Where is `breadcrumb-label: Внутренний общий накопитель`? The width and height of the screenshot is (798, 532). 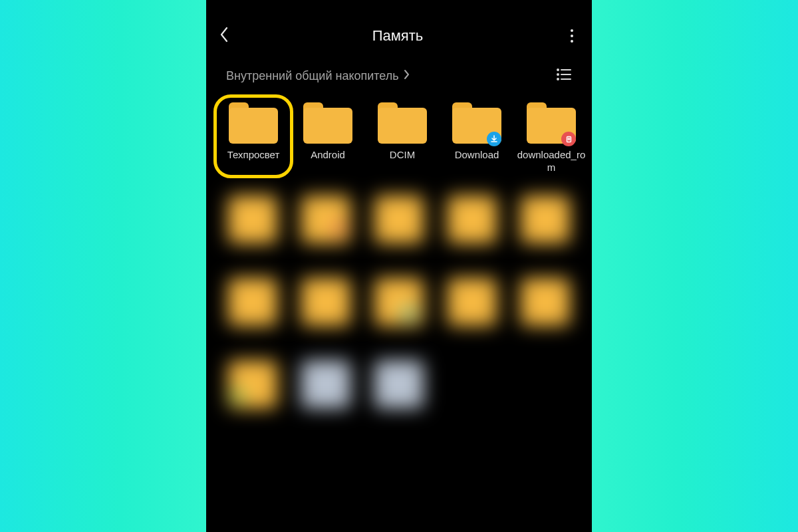
breadcrumb-label: Внутренний общий накопитель is located at coordinates (313, 76).